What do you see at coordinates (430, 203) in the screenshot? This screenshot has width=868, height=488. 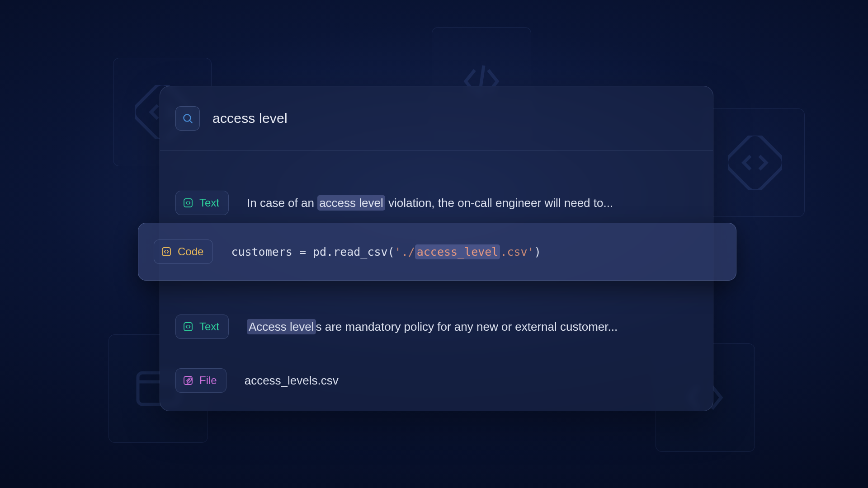 I see `result-snippet: In case of an access level violation, th…` at bounding box center [430, 203].